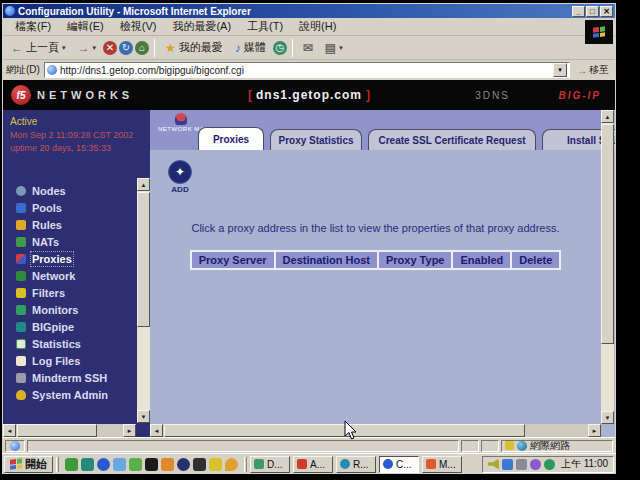 The width and height of the screenshot is (640, 480). Describe the element at coordinates (69, 276) in the screenshot. I see `sidebar-item-network: Network` at that location.